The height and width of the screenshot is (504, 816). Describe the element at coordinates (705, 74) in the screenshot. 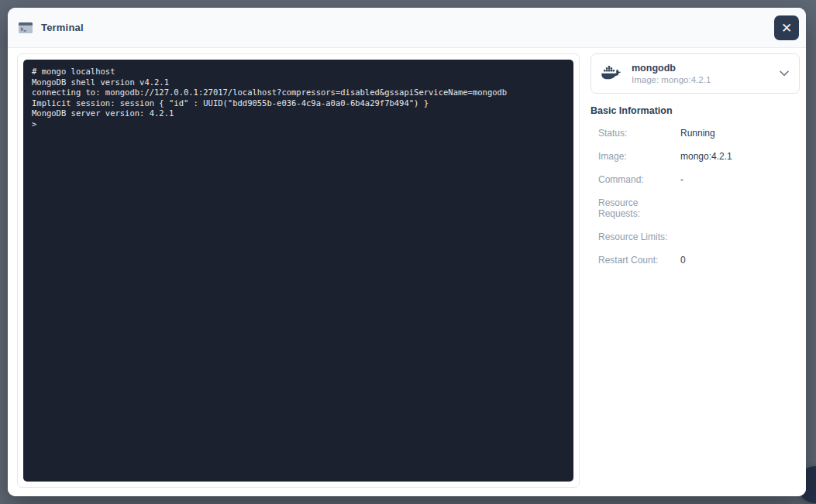

I see `container-selector-text: mongodb Image: mongo:4.2.1` at that location.